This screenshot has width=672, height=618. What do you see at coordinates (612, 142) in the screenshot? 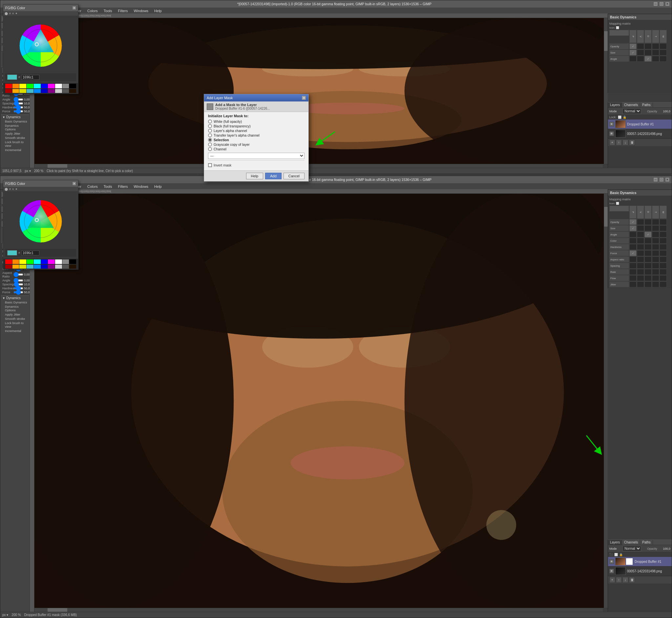
I see `new-layer-btn: +` at bounding box center [612, 142].